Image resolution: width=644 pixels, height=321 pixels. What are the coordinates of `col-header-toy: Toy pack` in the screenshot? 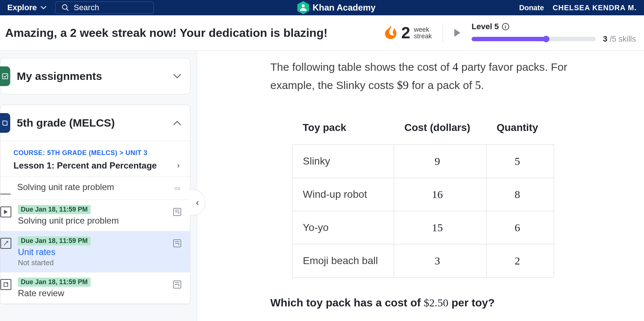 It's located at (343, 131).